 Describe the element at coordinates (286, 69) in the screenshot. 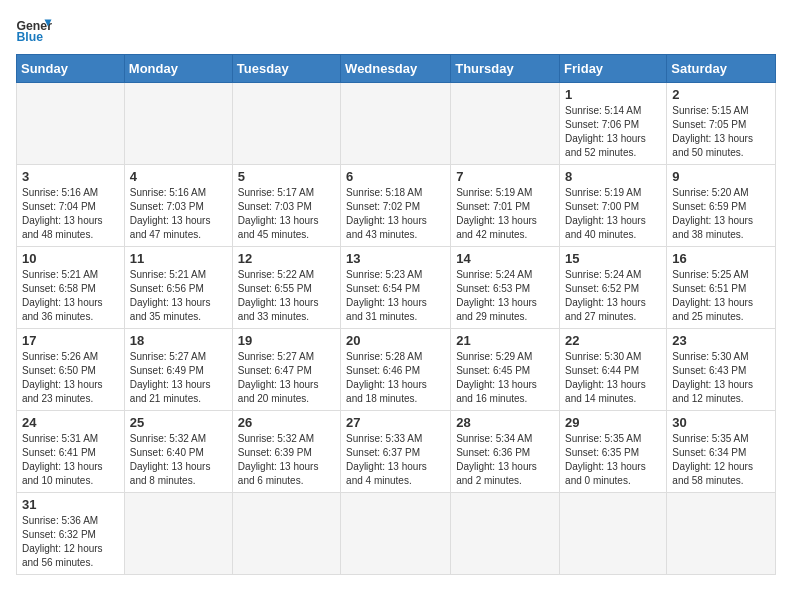

I see `weekday-header-tuesday: Tuesday` at that location.